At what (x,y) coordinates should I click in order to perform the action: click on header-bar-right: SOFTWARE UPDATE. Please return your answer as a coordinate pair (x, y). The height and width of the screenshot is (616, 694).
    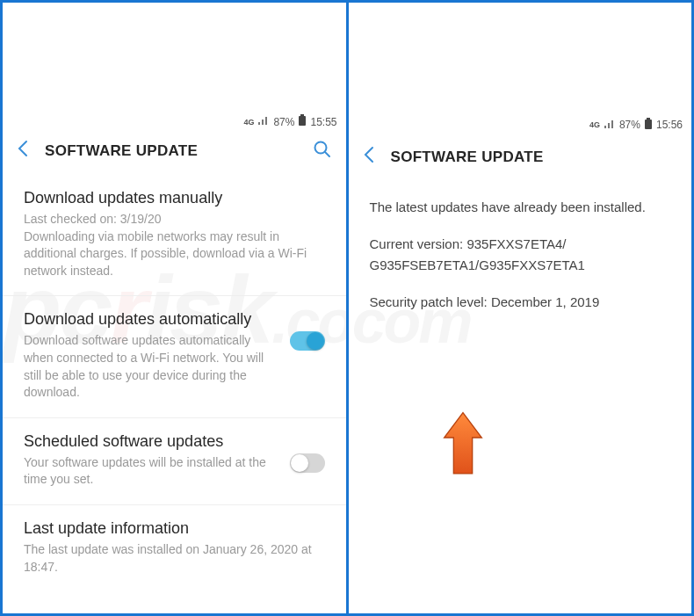
    Looking at the image, I should click on (520, 158).